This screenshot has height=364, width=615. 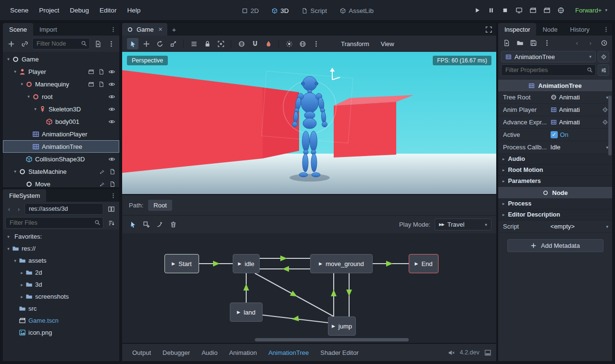 I want to click on path-root-chip: Root, so click(x=160, y=206).